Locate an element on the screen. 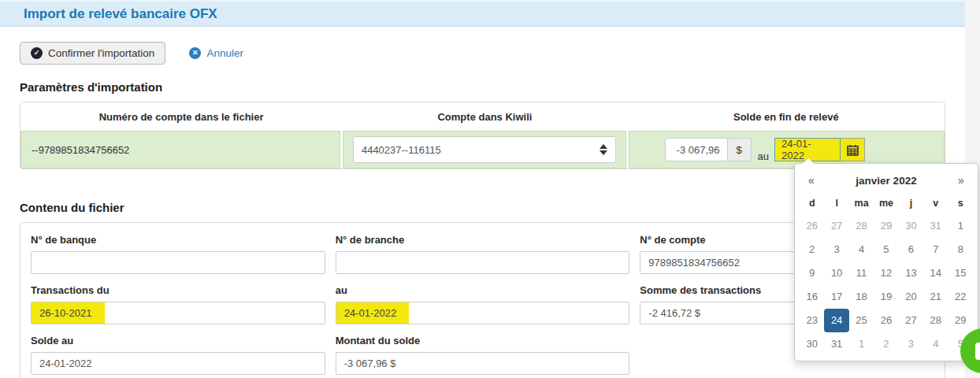 Image resolution: width=980 pixels, height=378 pixels. transactions-to-label: au is located at coordinates (483, 290).